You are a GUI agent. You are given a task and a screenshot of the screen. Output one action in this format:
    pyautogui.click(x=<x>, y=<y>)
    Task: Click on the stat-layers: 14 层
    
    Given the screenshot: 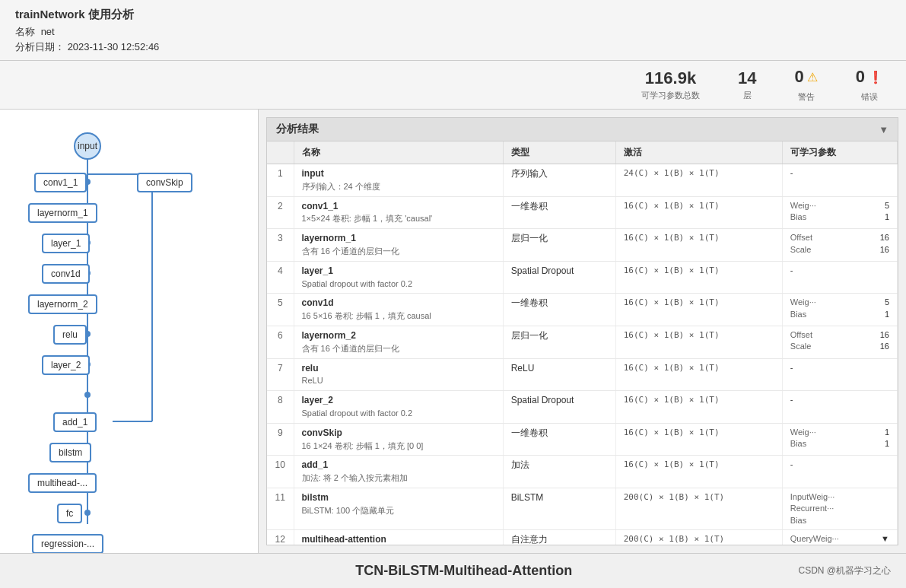 What is the action you would take?
    pyautogui.click(x=747, y=85)
    